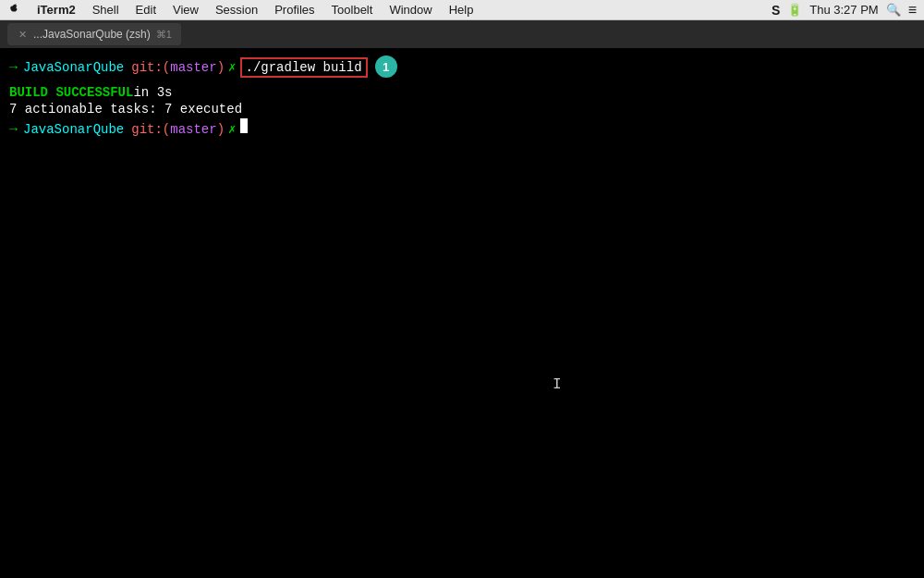 Image resolution: width=924 pixels, height=578 pixels. I want to click on prompt-x-2: ✗, so click(232, 129).